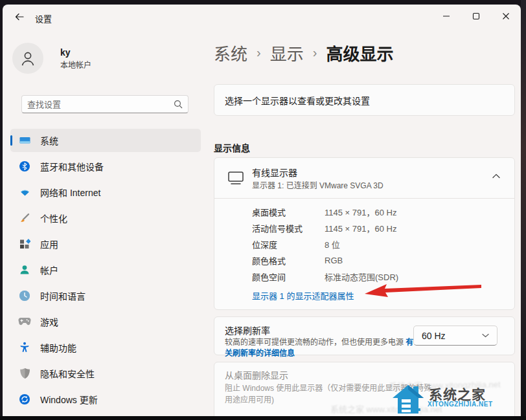 This screenshot has width=526, height=420. I want to click on sidebar-item-label: 系统, so click(49, 140).